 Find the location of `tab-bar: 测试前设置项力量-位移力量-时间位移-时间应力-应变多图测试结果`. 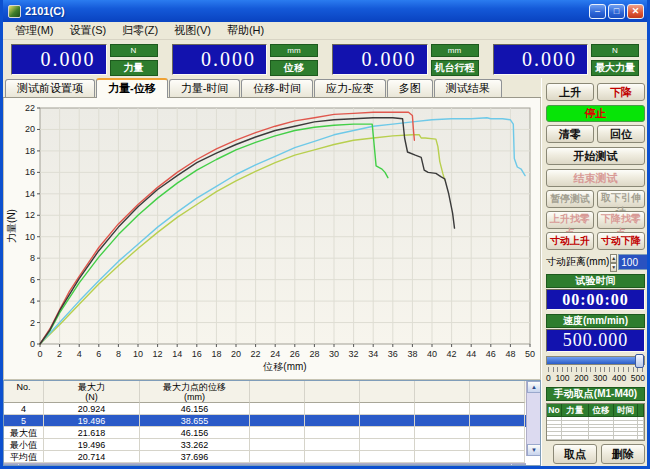

tab-bar: 测试前设置项力量-位移力量-时间位移-时间应力-应变多图测试结果 is located at coordinates (272, 88).